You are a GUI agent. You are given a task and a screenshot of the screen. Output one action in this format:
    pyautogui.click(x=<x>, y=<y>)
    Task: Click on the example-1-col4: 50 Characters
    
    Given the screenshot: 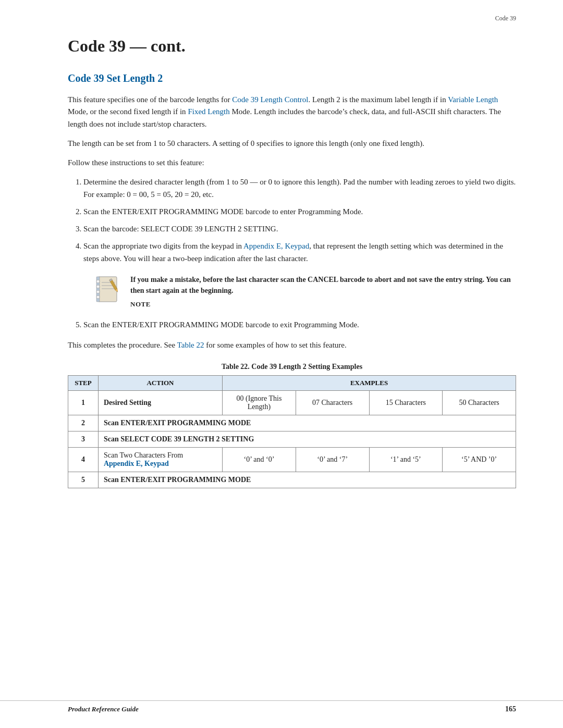 What is the action you would take?
    pyautogui.click(x=480, y=403)
    